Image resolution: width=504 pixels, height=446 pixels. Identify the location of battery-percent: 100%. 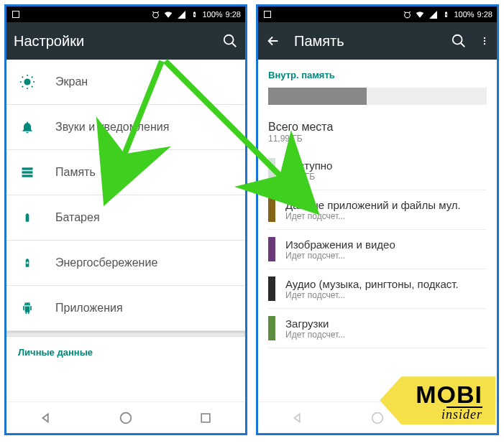
(464, 14).